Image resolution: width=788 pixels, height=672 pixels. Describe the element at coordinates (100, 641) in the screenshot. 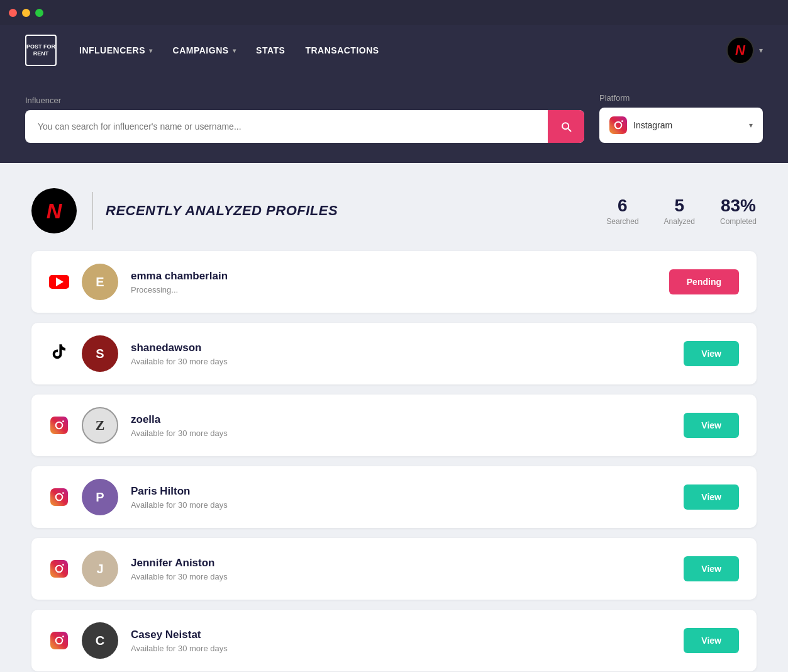

I see `casey-avatar: C` at that location.